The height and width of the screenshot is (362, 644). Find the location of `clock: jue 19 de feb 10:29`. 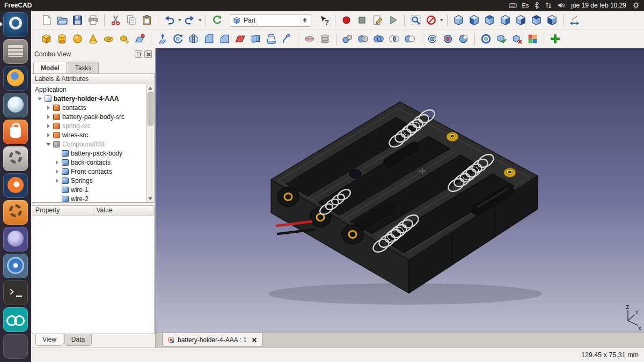

clock: jue 19 de feb 10:29 is located at coordinates (599, 5).